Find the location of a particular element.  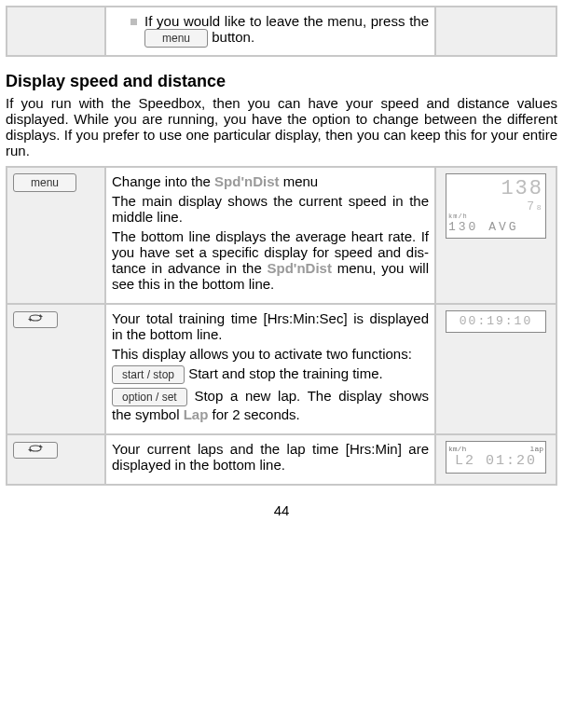

row1-left: menu is located at coordinates (56, 235).